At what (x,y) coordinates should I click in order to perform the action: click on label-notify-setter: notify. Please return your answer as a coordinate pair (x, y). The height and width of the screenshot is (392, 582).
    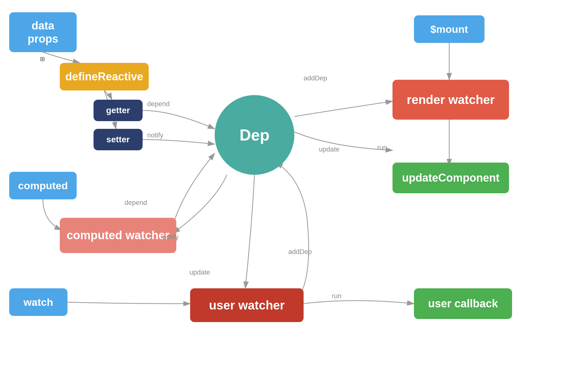
    Looking at the image, I should click on (155, 135).